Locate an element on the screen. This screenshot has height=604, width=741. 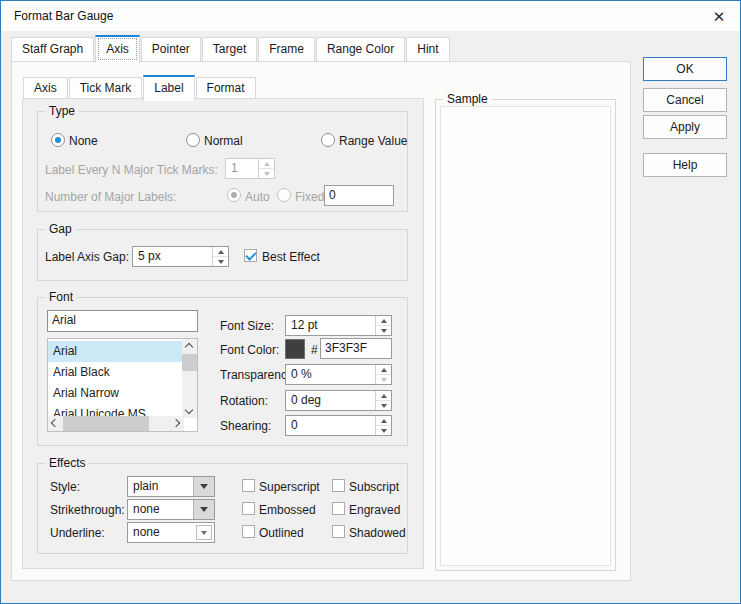
vertical-scrollbar is located at coordinates (190, 378).